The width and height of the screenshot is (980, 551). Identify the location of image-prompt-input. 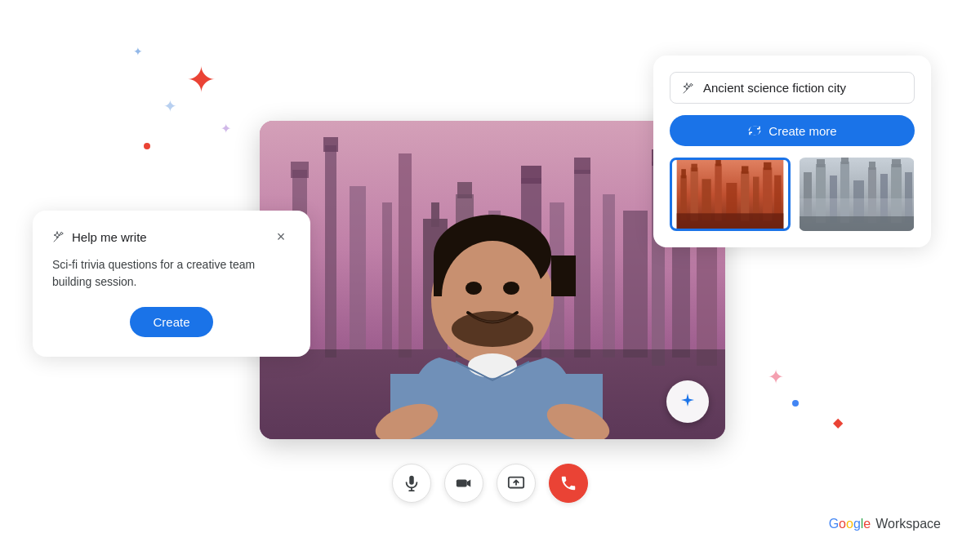
(803, 88).